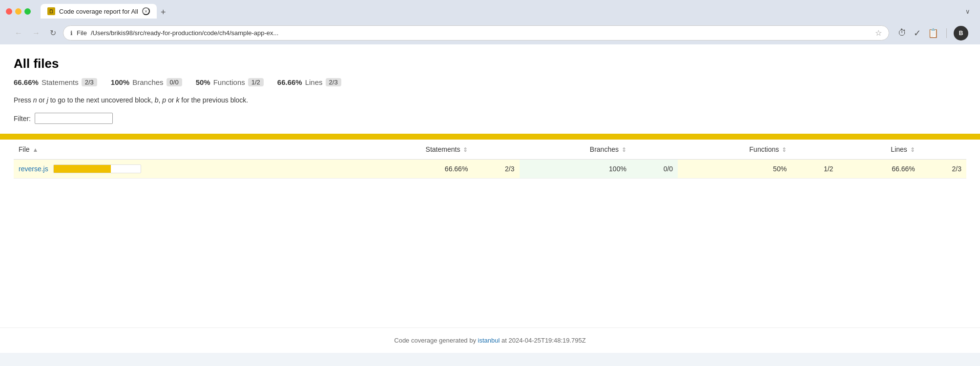 This screenshot has width=980, height=366. Describe the element at coordinates (968, 12) in the screenshot. I see `browser-expand-button: ∨` at that location.